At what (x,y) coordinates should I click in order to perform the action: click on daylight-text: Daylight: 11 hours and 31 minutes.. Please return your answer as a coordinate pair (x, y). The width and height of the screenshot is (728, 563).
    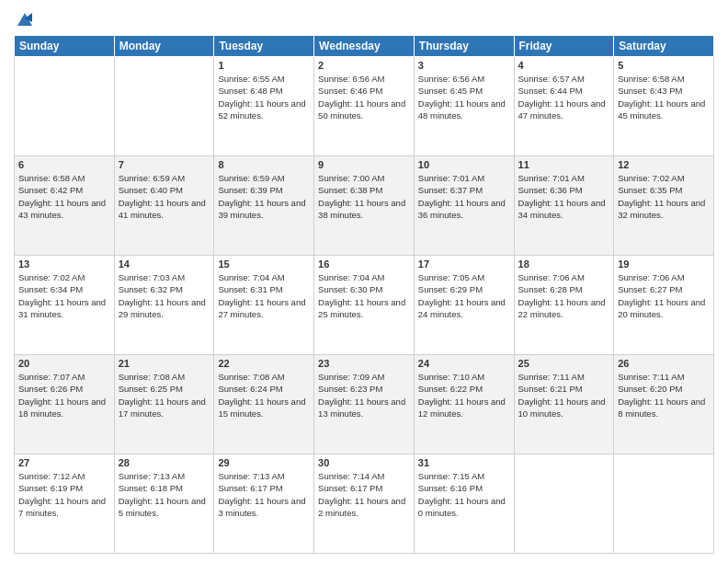
    Looking at the image, I should click on (63, 308).